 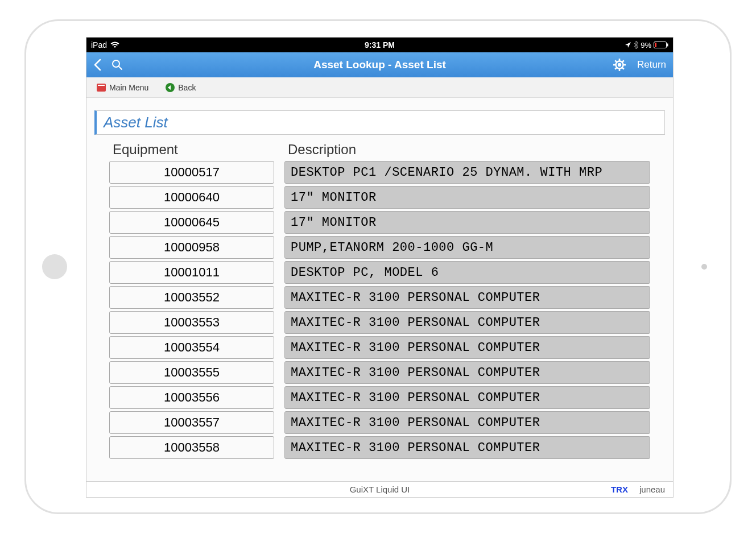 What do you see at coordinates (101, 88) in the screenshot?
I see `main-menu-icon` at bounding box center [101, 88].